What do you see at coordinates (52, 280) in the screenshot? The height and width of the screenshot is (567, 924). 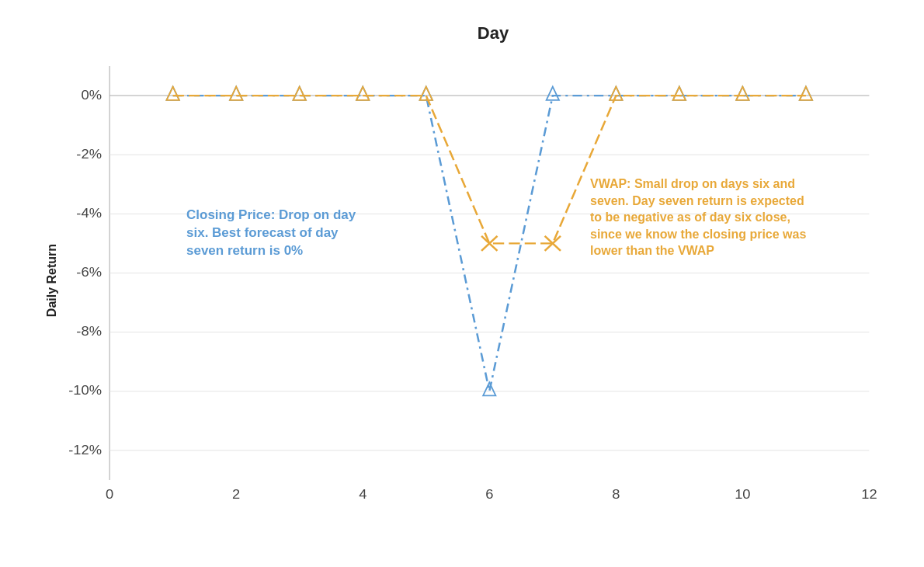 I see `y-axis-label: Daily Return` at bounding box center [52, 280].